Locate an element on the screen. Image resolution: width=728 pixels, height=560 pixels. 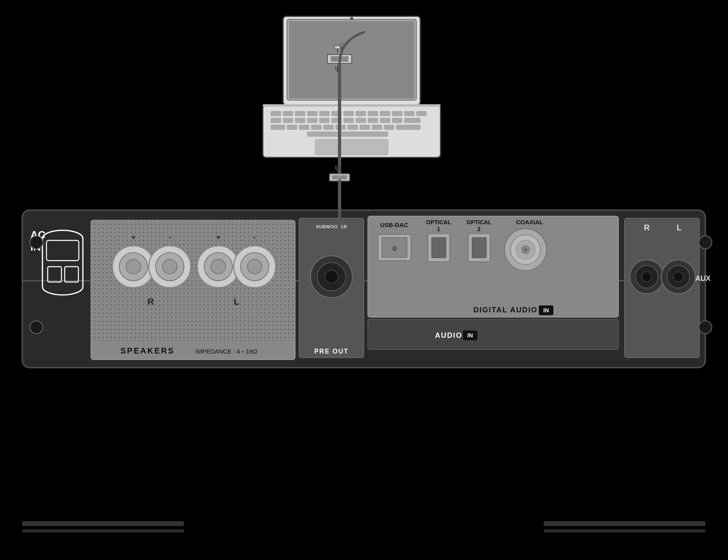
svg-text: 1 is located at coordinates (439, 229).